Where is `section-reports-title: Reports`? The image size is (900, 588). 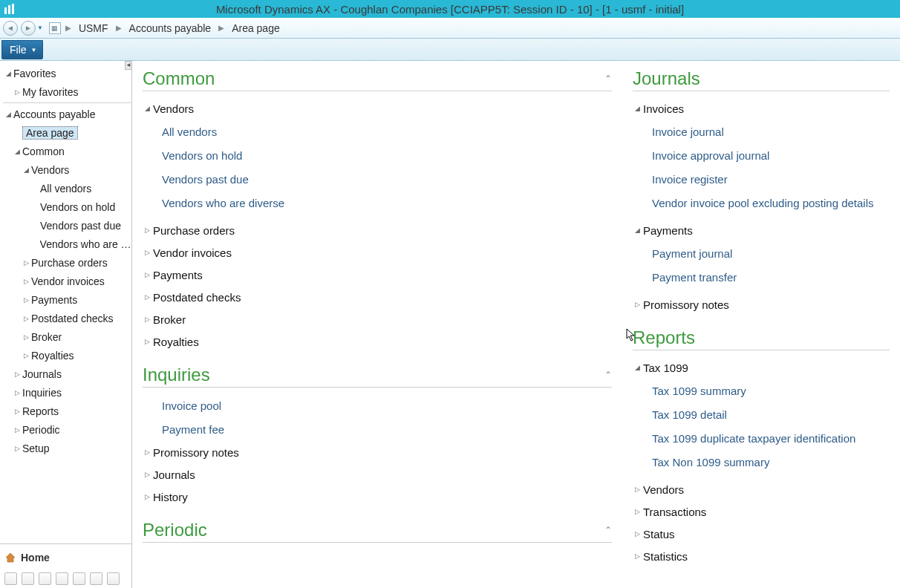
section-reports-title: Reports is located at coordinates (761, 338).